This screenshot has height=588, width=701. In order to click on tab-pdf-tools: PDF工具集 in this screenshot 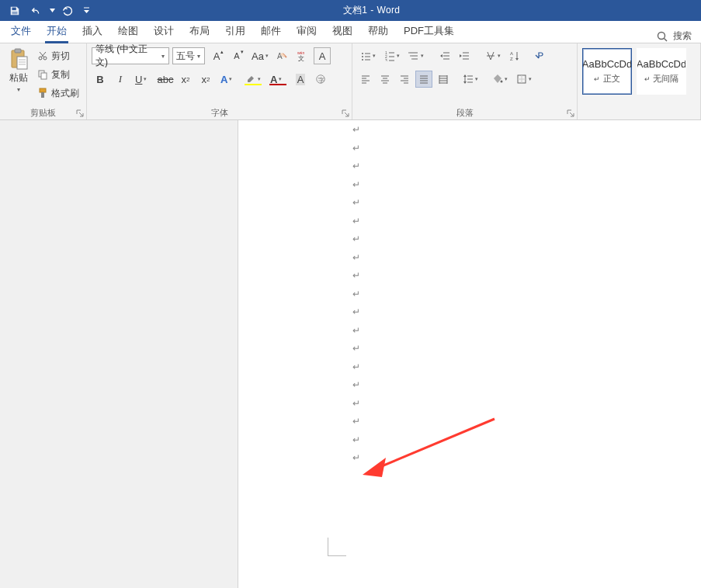, I will do `click(429, 31)`.